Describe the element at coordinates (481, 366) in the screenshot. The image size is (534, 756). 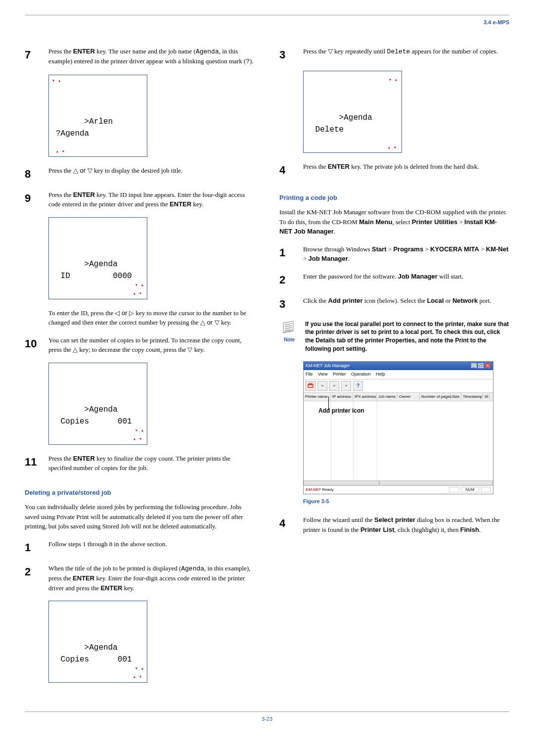
I see `maximize-icon: □` at that location.